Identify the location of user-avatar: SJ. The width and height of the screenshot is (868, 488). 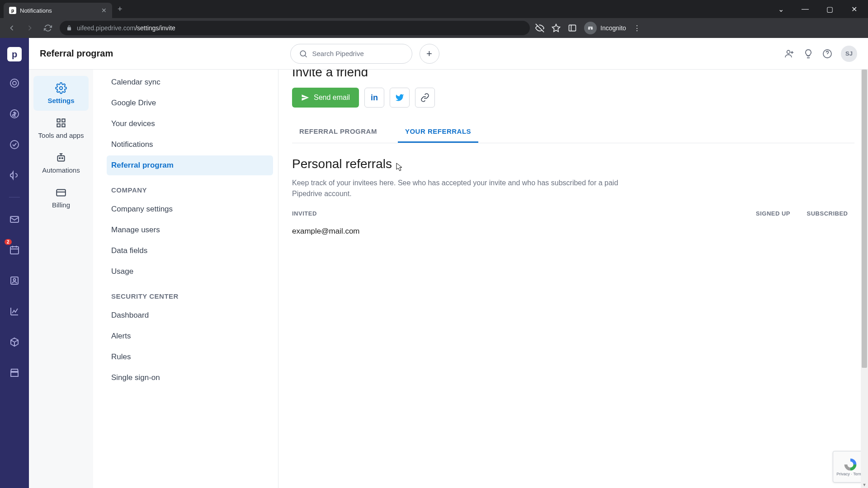
(849, 54).